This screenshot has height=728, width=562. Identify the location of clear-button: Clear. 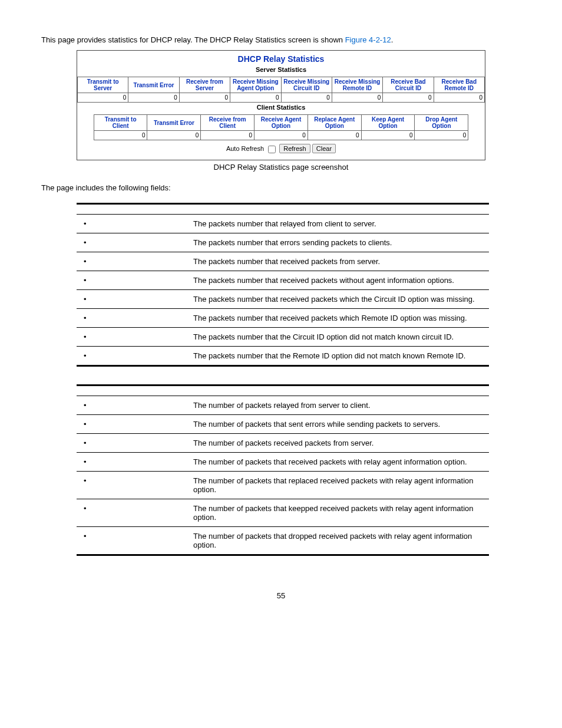
(324, 149).